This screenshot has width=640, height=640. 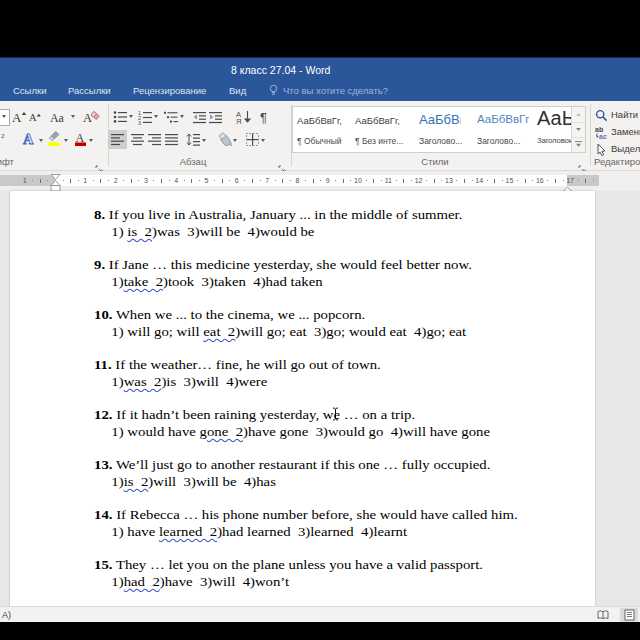 What do you see at coordinates (138, 140) in the screenshot?
I see `align-center-button` at bounding box center [138, 140].